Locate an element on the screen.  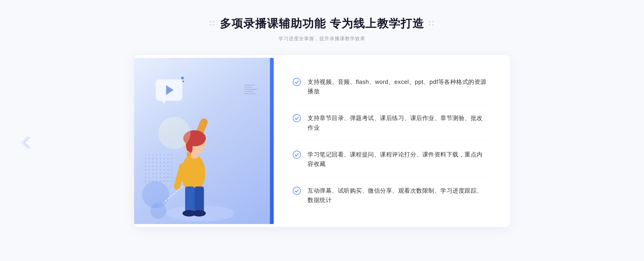
feature-item-4: 互动弹幕、试听购买、微信分享、观看次数限制、学习进度跟踪、数据统计 is located at coordinates (390, 195).